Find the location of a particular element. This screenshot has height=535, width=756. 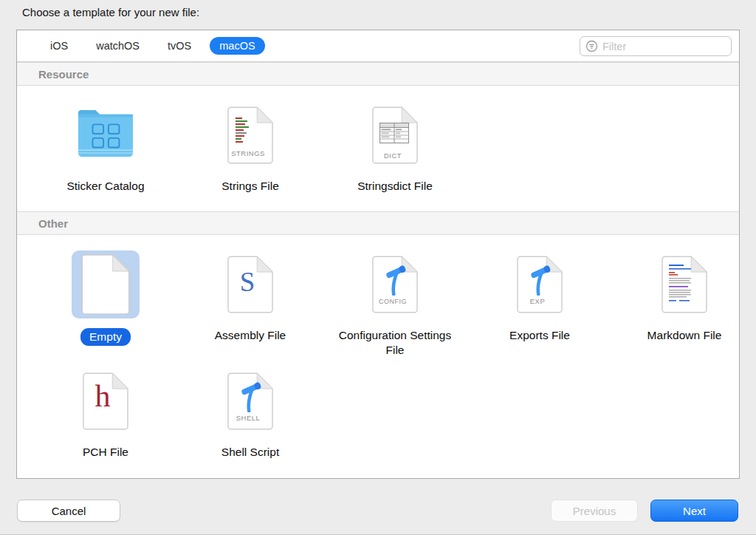

shell-document-icon: SHELL is located at coordinates (250, 401).